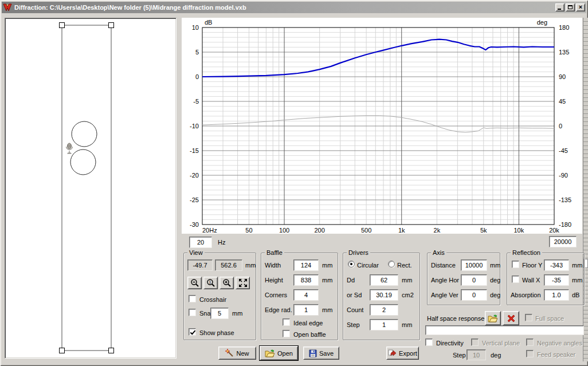 The width and height of the screenshot is (588, 366). What do you see at coordinates (275, 253) in the screenshot?
I see `baffle-group-title: Baffle` at bounding box center [275, 253].